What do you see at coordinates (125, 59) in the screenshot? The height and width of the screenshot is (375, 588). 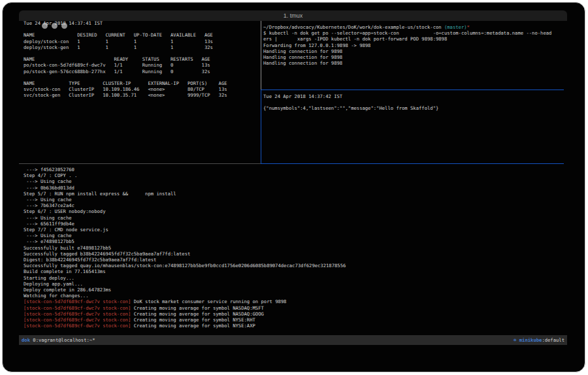 I see `pane-kubectl-resources: Tue 24 Apr 2018 14:37:41 IST NAME DESIRE…` at bounding box center [125, 59].